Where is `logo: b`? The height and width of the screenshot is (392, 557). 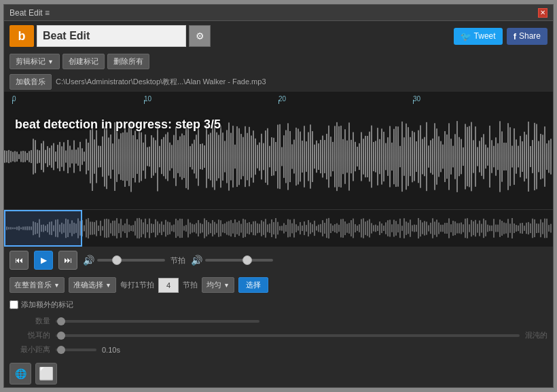 logo: b is located at coordinates (22, 36).